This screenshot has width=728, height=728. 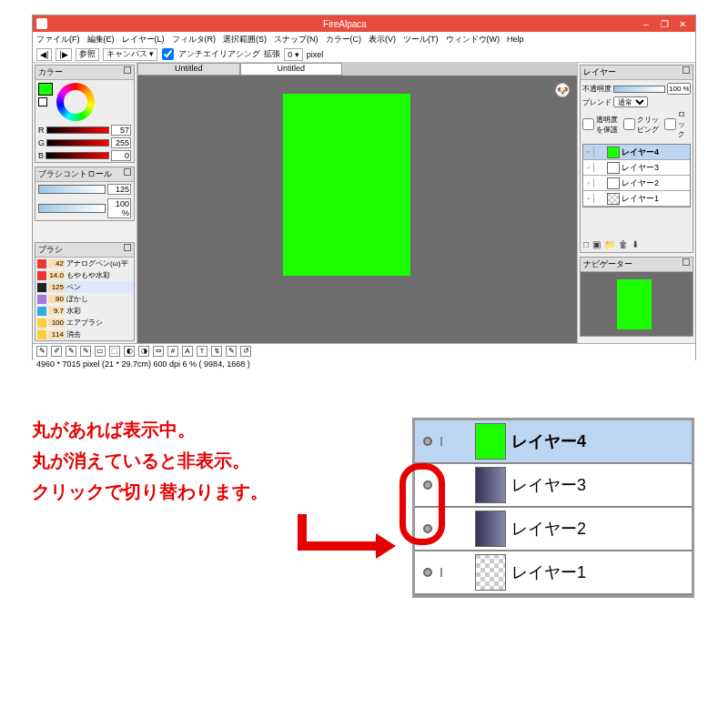 What do you see at coordinates (119, 208) in the screenshot?
I see `brush-slider-value: 100 %` at bounding box center [119, 208].